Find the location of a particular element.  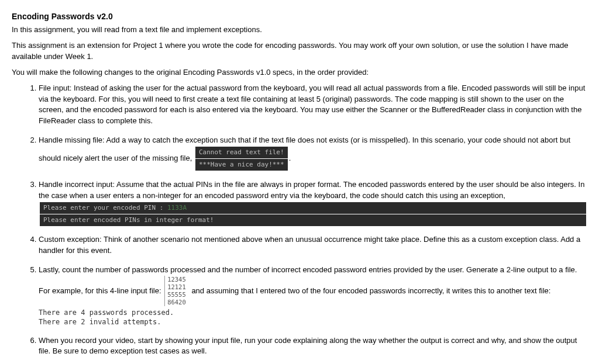

req2-text-a: Handle missing file: Add a way to catch … is located at coordinates (304, 149).